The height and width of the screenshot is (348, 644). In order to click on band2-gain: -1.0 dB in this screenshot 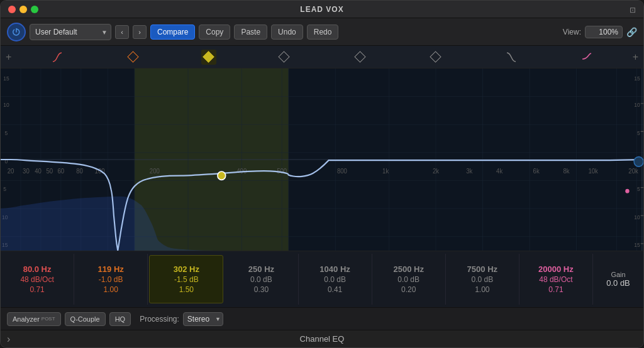, I will do `click(111, 280)`.